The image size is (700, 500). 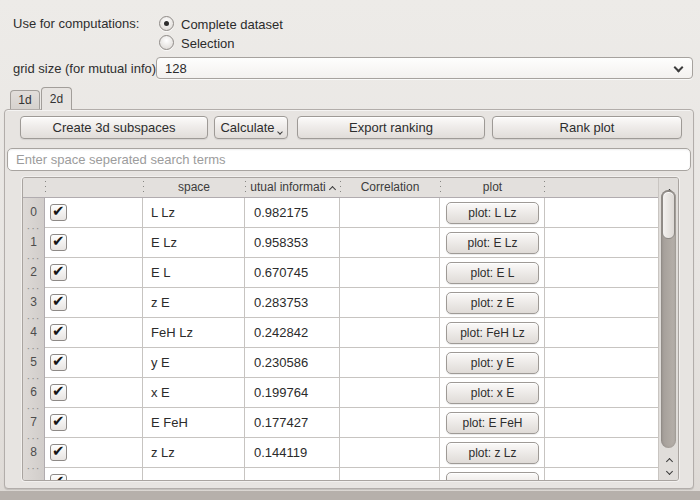 What do you see at coordinates (349, 160) in the screenshot?
I see `search-input` at bounding box center [349, 160].